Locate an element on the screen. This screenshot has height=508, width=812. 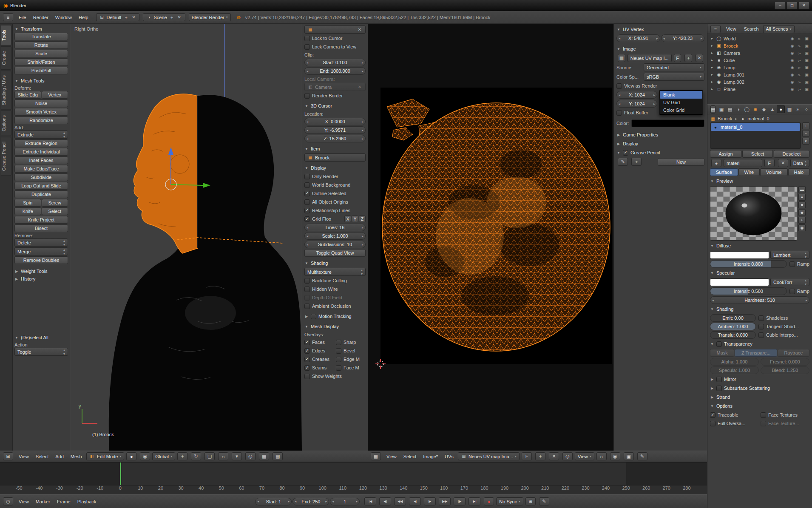
tool-button: Smooth Vertex is located at coordinates (41, 112).